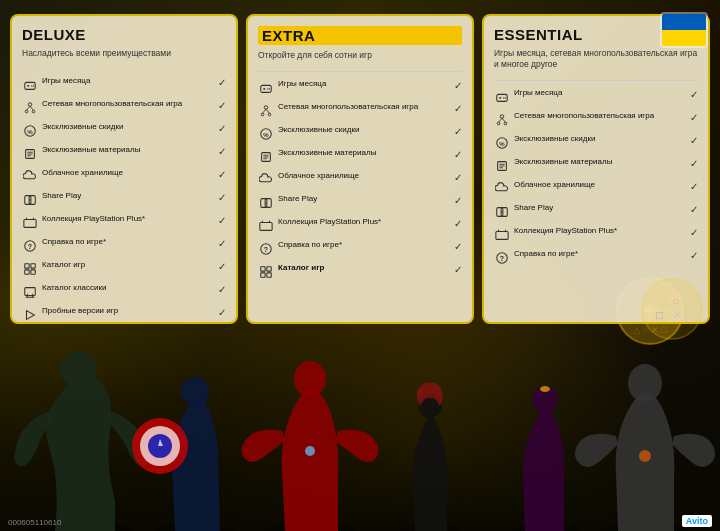  Describe the element at coordinates (502, 166) in the screenshot. I see `materials-icon` at that location.